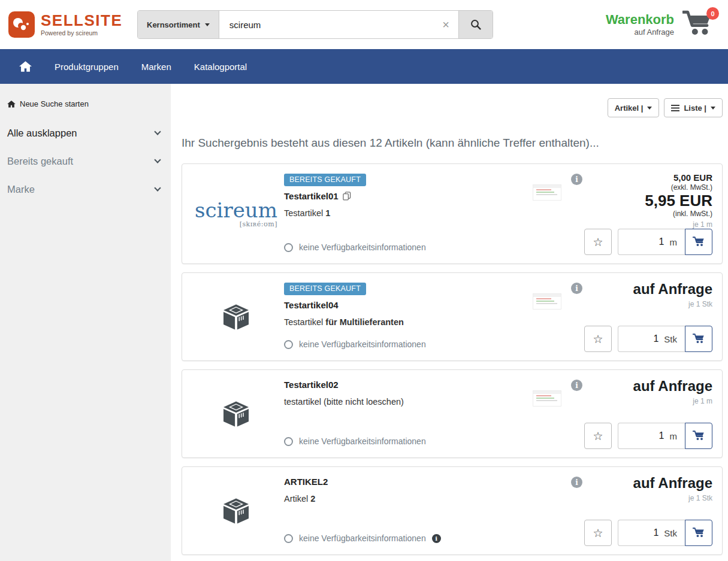 The width and height of the screenshot is (728, 561). Describe the element at coordinates (312, 384) in the screenshot. I see `product-title-text: Testartikel02` at that location.